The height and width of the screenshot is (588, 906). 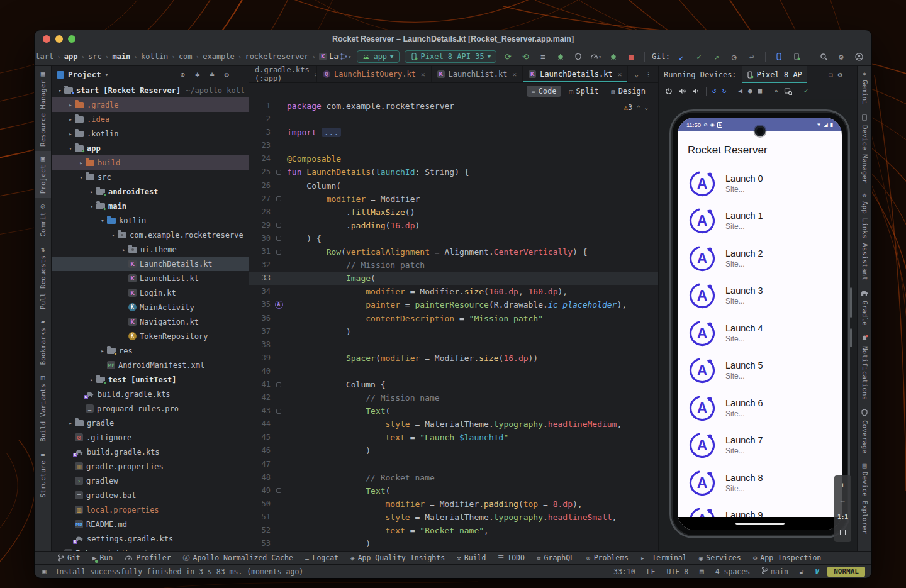 What do you see at coordinates (702, 571) in the screenshot?
I see `reader-mode-icon: ▤` at bounding box center [702, 571].